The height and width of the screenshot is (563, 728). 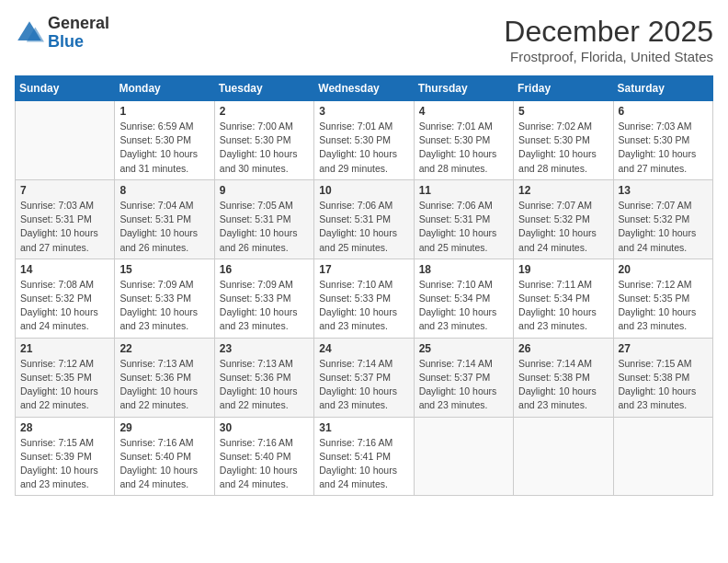 What do you see at coordinates (664, 270) in the screenshot?
I see `day-number: 20` at bounding box center [664, 270].